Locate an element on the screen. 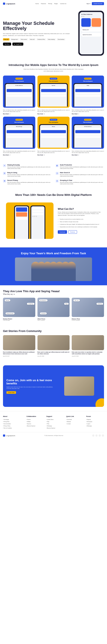  logo: Logoipsum is located at coordinates (9, 4).